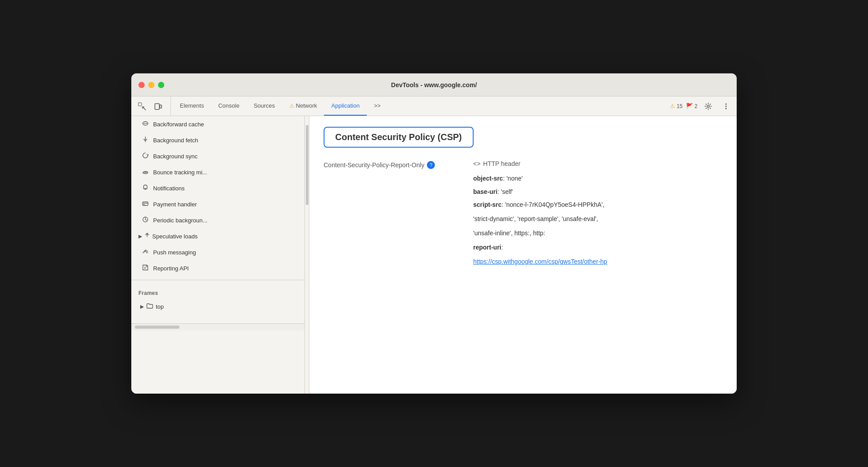 This screenshot has width=868, height=467. Describe the element at coordinates (145, 124) in the screenshot. I see `back-forward-icon` at that location.